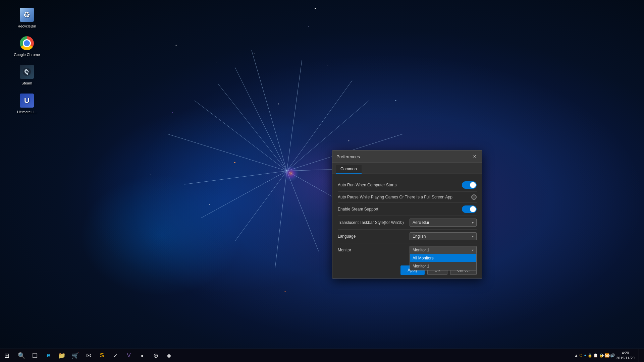 The image size is (644, 362). What do you see at coordinates (419, 236) in the screenshot?
I see `language-value: English` at bounding box center [419, 236].